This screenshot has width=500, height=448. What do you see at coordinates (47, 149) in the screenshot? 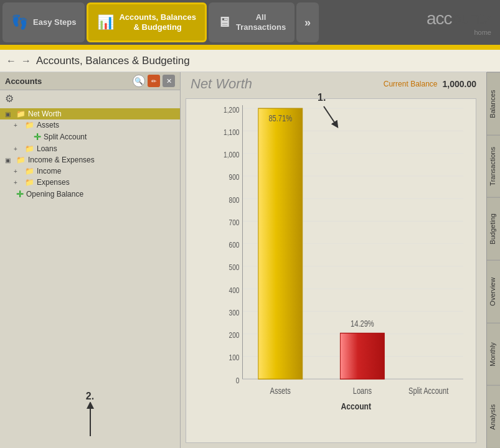
I see `tree-label: Loans` at bounding box center [47, 149].